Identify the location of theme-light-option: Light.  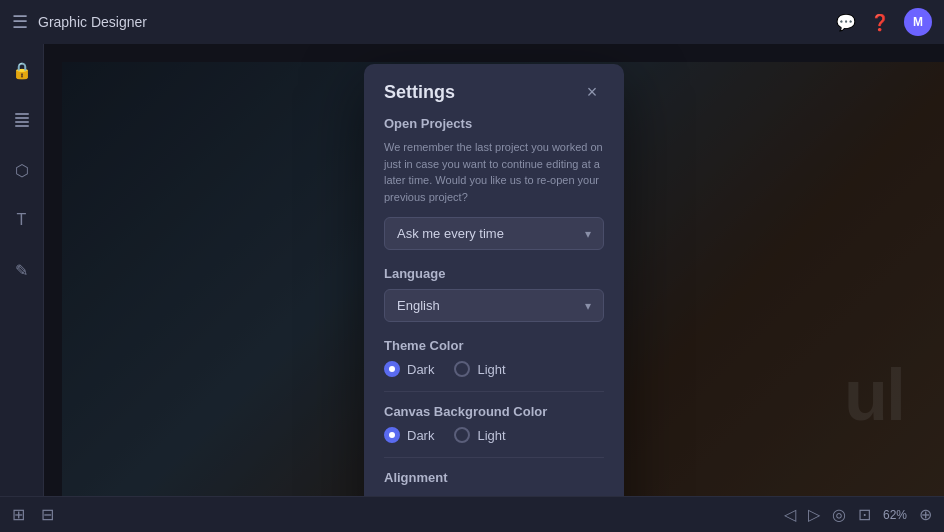
(480, 369).